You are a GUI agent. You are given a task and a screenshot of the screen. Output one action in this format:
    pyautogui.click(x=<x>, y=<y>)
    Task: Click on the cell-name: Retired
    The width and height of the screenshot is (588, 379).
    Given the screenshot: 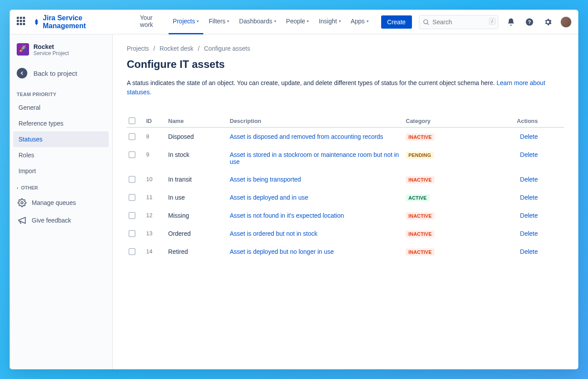 What is the action you would take?
    pyautogui.click(x=199, y=252)
    